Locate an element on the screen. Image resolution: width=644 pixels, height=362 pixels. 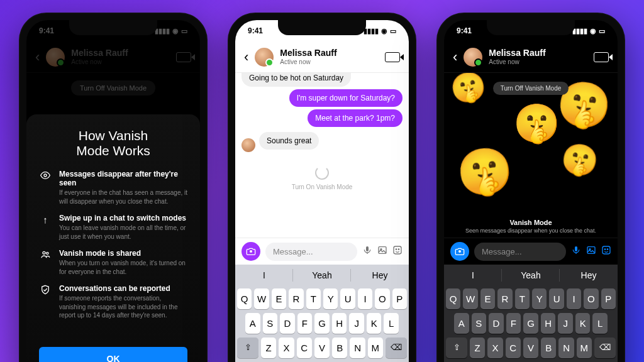
outgoing-message: Meet at the park? 1pm? is located at coordinates (355, 118).